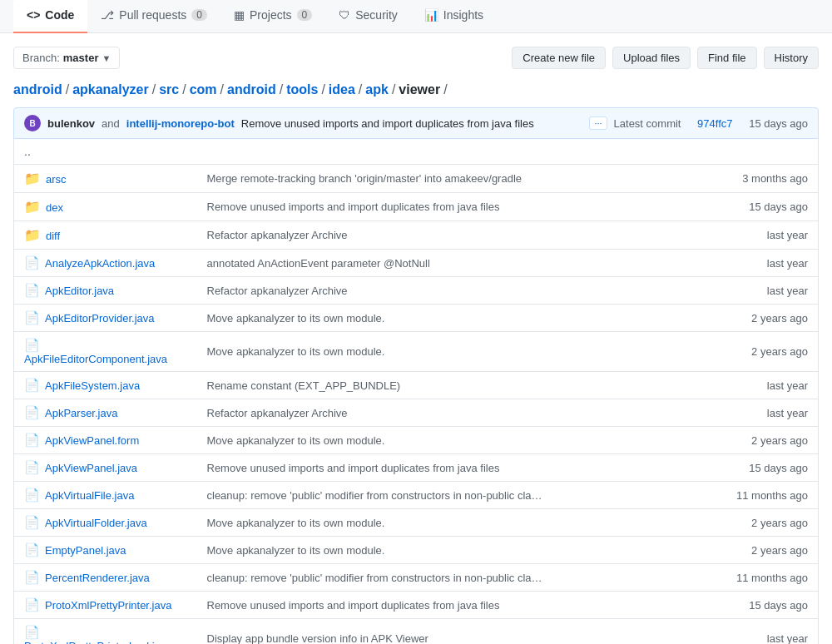 The image size is (832, 644). Describe the element at coordinates (416, 413) in the screenshot. I see `table-row: 📄ApkParser.java Refactor apkanalyzer Arc…` at that location.